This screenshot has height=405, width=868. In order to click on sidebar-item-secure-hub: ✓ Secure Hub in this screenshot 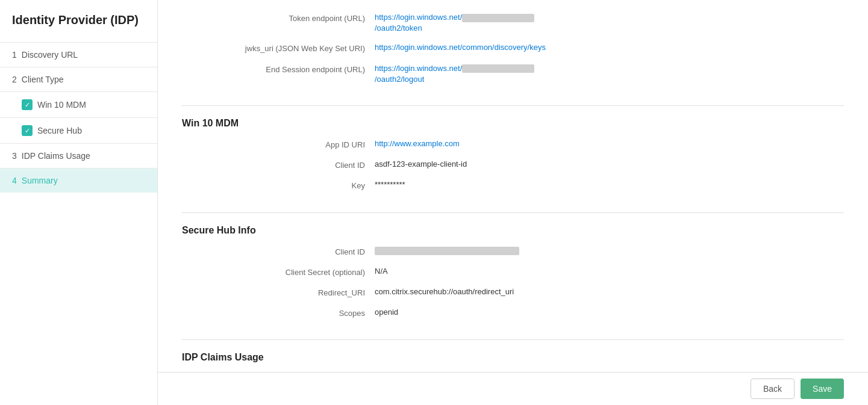, I will do `click(78, 130)`.